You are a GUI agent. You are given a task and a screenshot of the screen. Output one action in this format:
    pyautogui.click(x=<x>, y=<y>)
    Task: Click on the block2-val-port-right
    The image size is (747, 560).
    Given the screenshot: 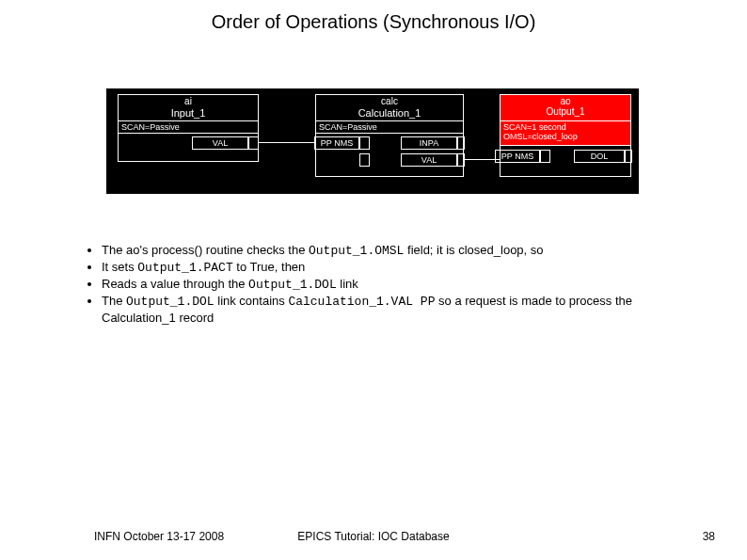 What is the action you would take?
    pyautogui.click(x=461, y=160)
    